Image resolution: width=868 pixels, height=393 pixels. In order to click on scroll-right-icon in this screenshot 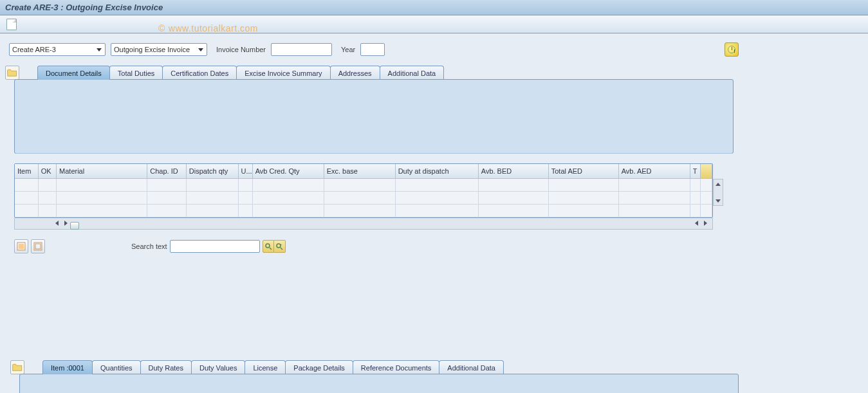, I will do `click(66, 223)`.